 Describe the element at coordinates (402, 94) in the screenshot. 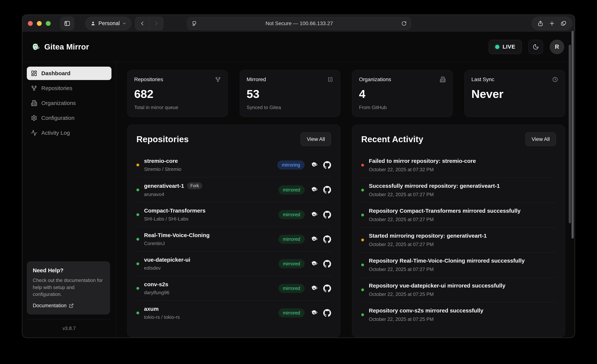

I see `stat-value: 4` at that location.